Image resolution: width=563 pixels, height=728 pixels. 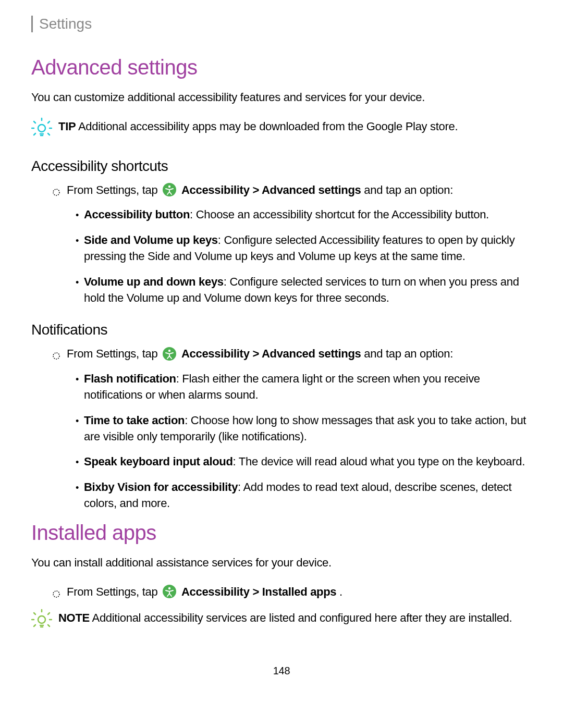 I want to click on list-item: • Time to take action: Choose how long t…, so click(x=303, y=429).